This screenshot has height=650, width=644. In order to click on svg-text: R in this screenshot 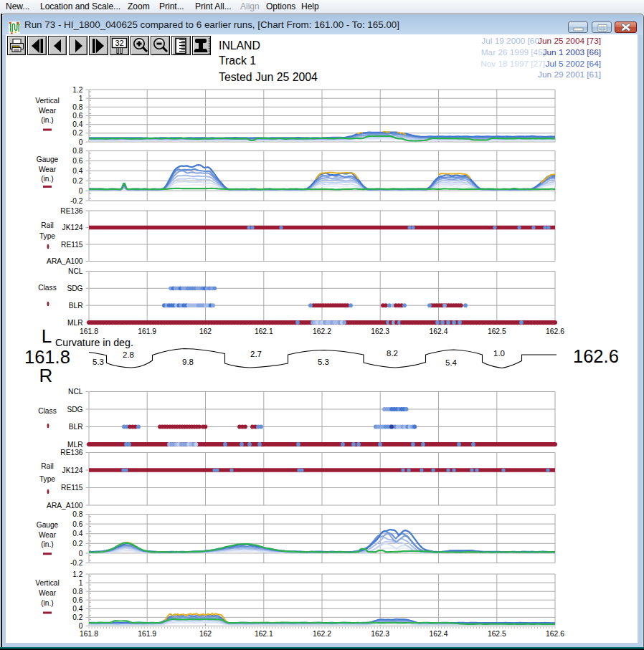, I will do `click(46, 376)`.